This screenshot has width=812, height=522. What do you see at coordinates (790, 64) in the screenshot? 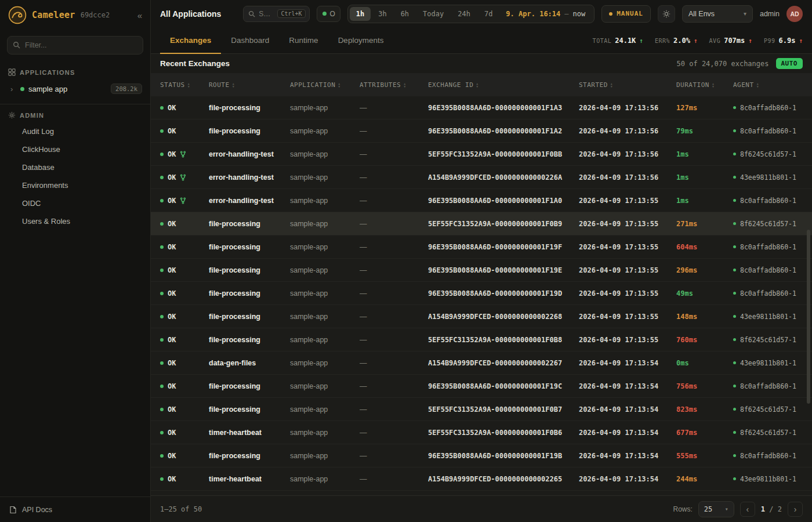
I see `auto-refresh-badge: AUTO` at bounding box center [790, 64].